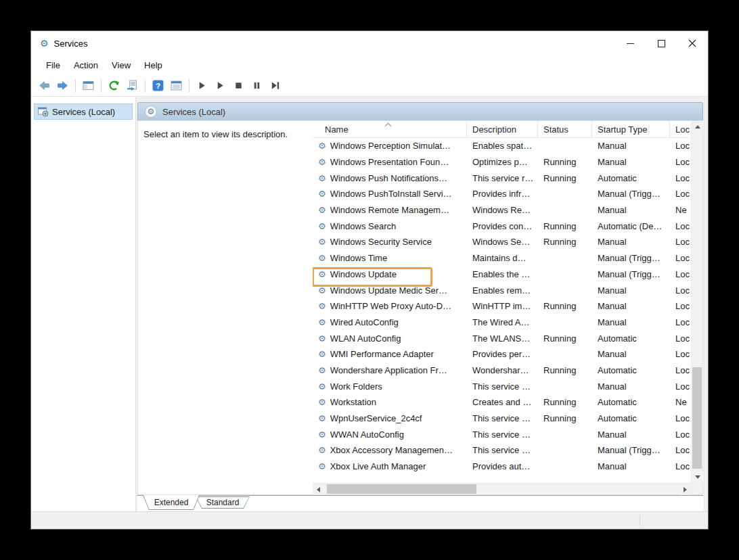 Image resolution: width=739 pixels, height=560 pixels. What do you see at coordinates (631, 162) in the screenshot?
I see `cell-startup-type: Manual` at bounding box center [631, 162].